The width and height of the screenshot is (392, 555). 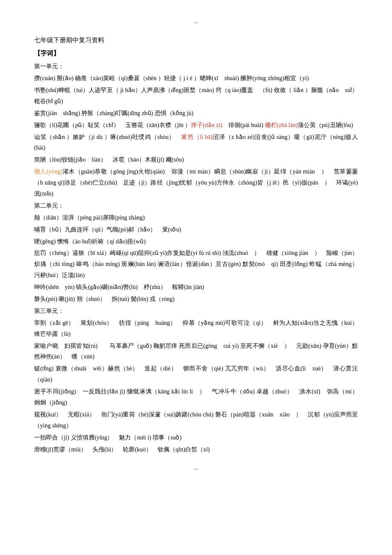 I want to click on unit2-line4: 惩罚（chéng）逼狭（bī xiá）崎岖(qí qū)阻抑(zǔ yì)亦复如…, so click(x=196, y=264).